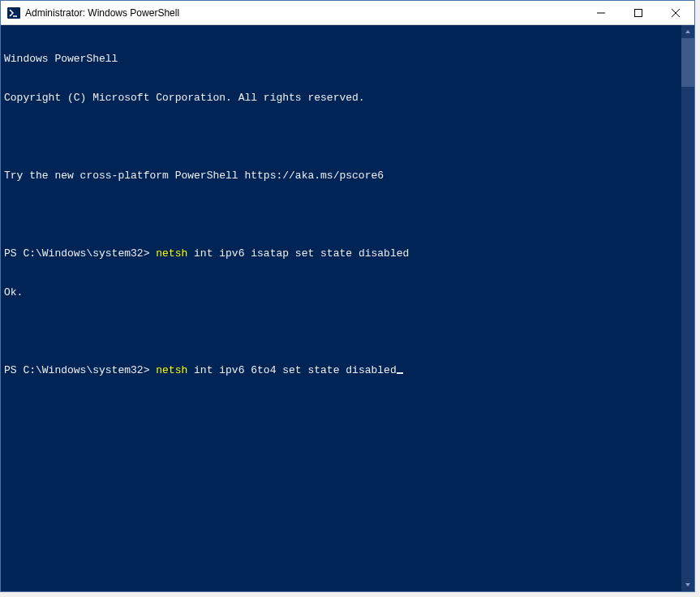 The image size is (700, 597). Describe the element at coordinates (688, 585) in the screenshot. I see `scrollbar-down-arrow` at that location.